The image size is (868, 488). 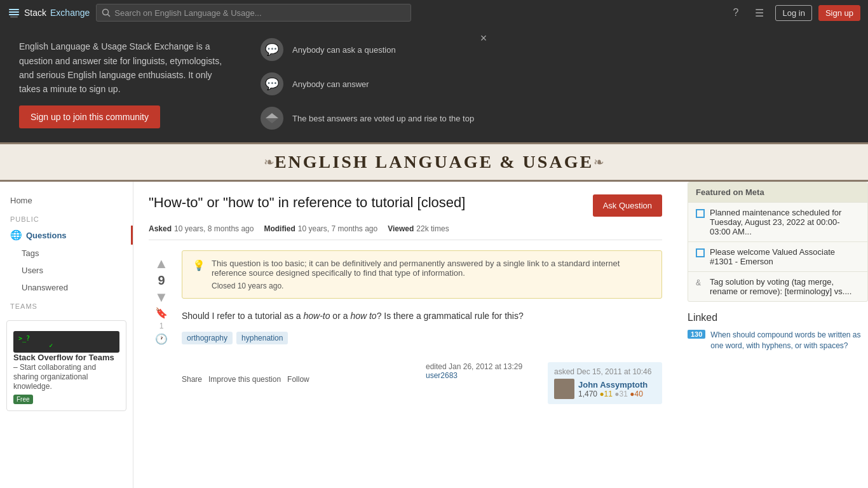 What do you see at coordinates (161, 327) in the screenshot?
I see `vote-column: ▲ 9 ▼ 🔖 1 🕐` at bounding box center [161, 327].